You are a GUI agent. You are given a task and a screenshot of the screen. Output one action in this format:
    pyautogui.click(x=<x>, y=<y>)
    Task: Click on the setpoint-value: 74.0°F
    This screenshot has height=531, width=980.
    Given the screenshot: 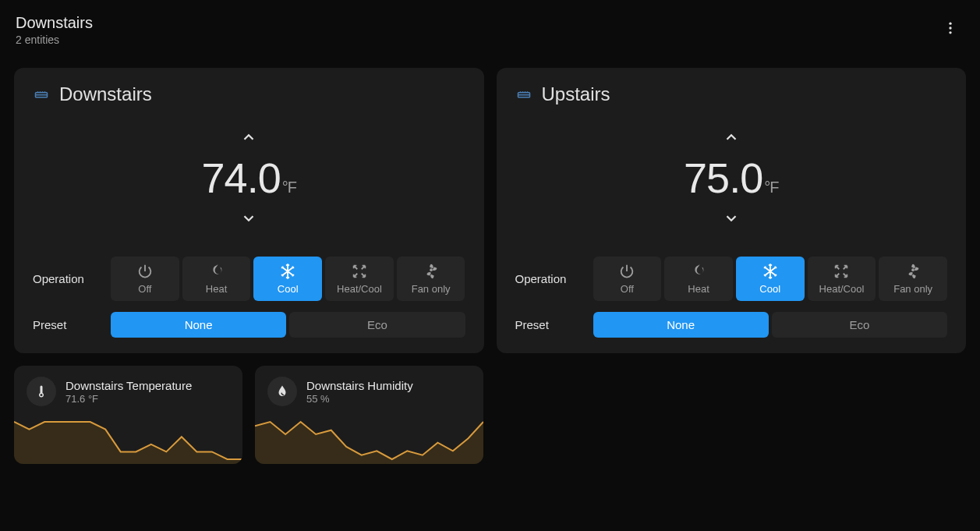 What is the action you would take?
    pyautogui.click(x=249, y=178)
    